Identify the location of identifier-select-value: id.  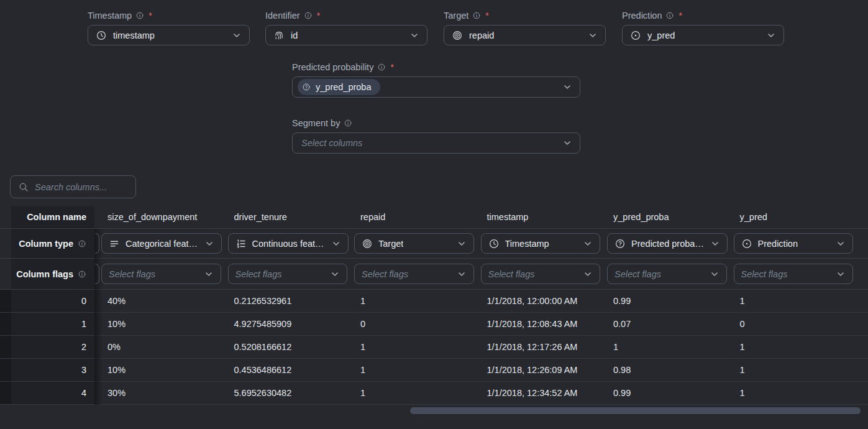
(295, 35).